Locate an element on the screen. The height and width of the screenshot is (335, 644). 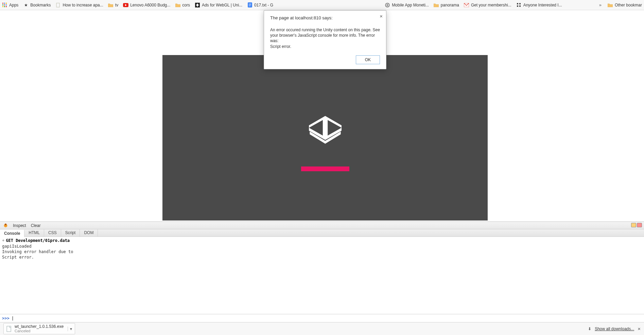
bookmark-folder-tv: tv is located at coordinates (113, 5).